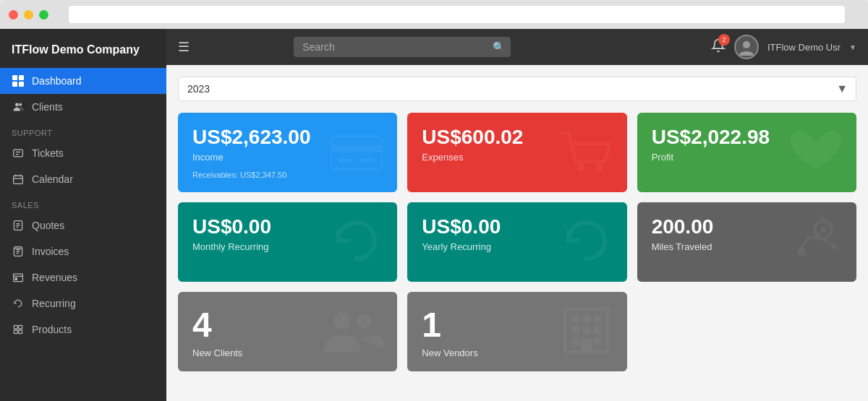 The image size is (868, 401). Describe the element at coordinates (746, 242) in the screenshot. I see `miles-traveled-card: 200.00 Miles Traveled` at that location.